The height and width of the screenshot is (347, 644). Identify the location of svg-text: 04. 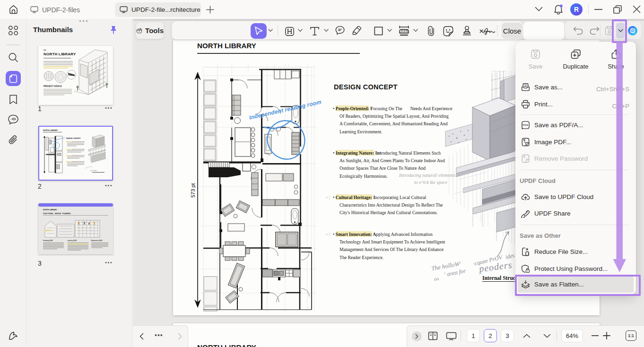
(45, 50).